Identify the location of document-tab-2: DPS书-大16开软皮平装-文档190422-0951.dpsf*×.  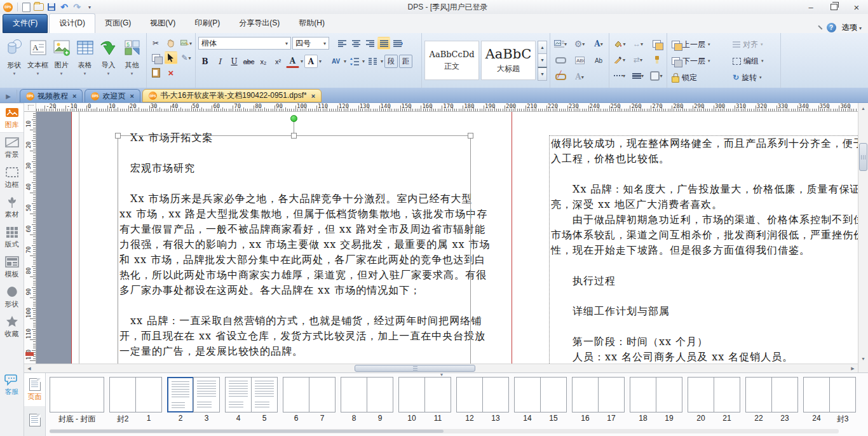
(232, 95).